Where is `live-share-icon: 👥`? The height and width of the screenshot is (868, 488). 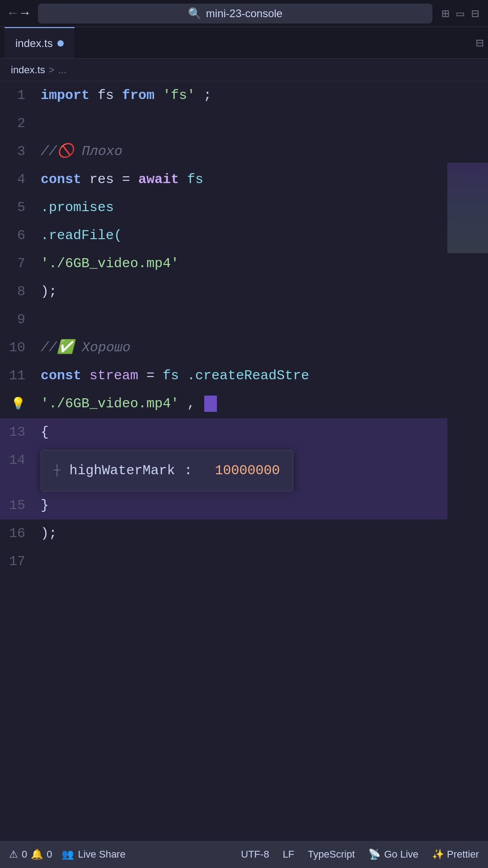 live-share-icon: 👥 is located at coordinates (68, 854).